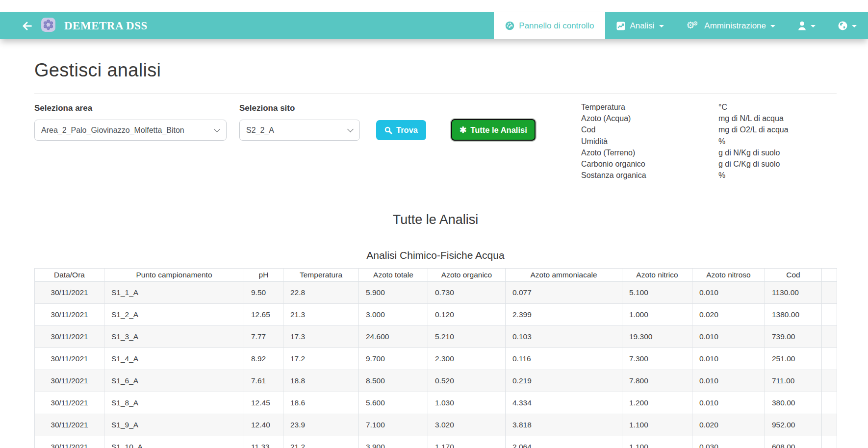 This screenshot has width=868, height=448. I want to click on legend-label: Azoto (Acqua), so click(650, 119).